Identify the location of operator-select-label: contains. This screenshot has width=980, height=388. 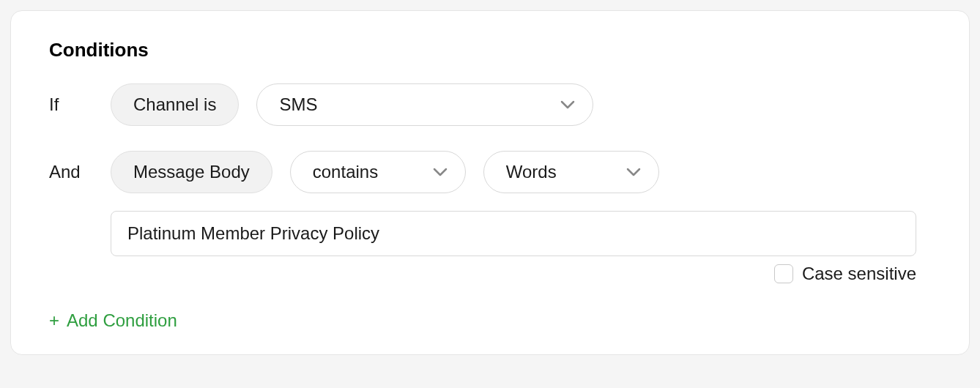
(346, 172).